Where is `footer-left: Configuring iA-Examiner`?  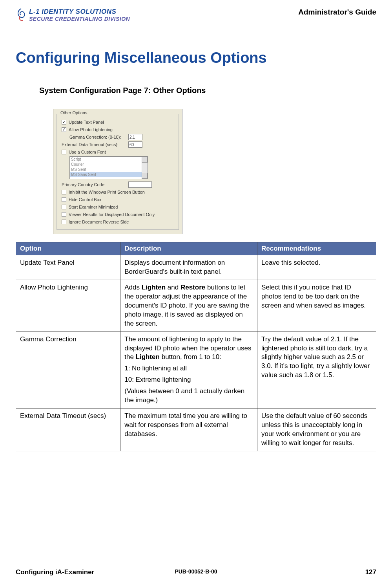
footer-left: Configuring iA-Examiner is located at coordinates (55, 572).